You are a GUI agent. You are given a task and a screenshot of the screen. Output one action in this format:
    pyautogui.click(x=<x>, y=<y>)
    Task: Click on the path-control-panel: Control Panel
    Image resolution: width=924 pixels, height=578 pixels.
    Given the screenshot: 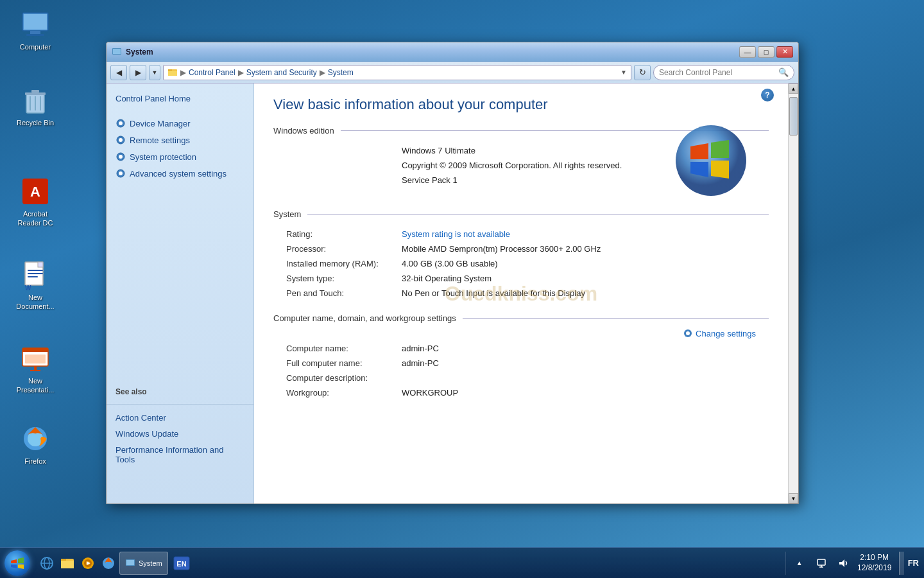 What is the action you would take?
    pyautogui.click(x=212, y=73)
    